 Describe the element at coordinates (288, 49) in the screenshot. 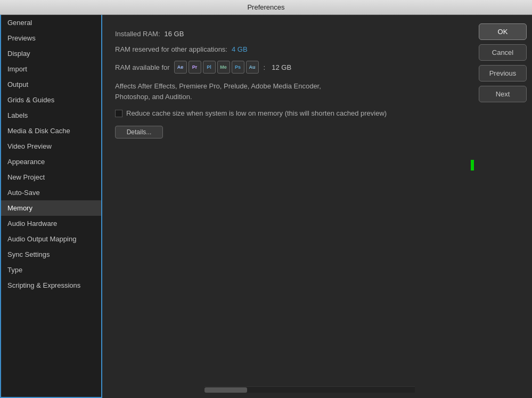

I see `reserved-ram-row: RAM reserved for other applications: 4 G…` at that location.